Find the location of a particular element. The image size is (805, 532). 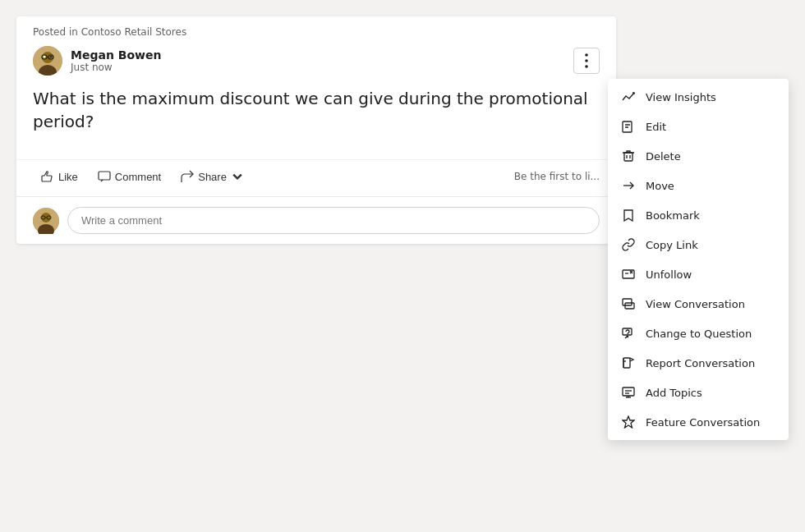

menu-label-unfollow: Unfollow is located at coordinates (669, 274).